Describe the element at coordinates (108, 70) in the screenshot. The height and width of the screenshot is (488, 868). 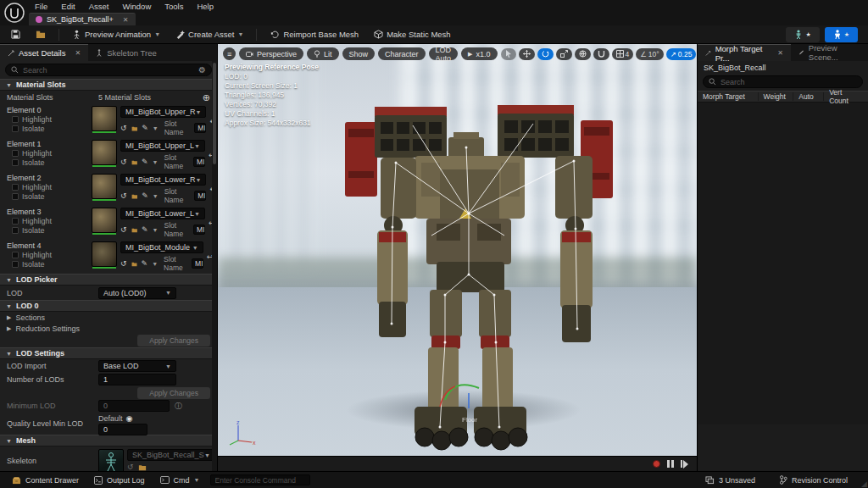
I see `search-input` at that location.